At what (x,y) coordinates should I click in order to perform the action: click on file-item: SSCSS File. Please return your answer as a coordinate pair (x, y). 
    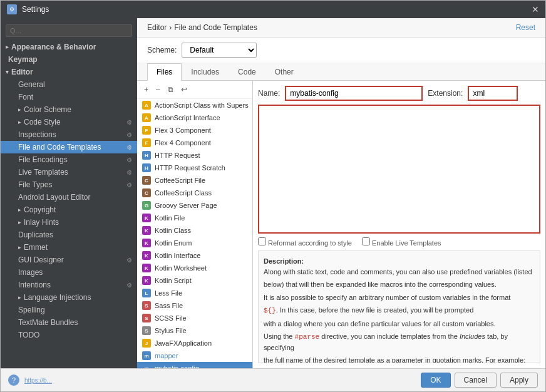
    Looking at the image, I should click on (195, 318).